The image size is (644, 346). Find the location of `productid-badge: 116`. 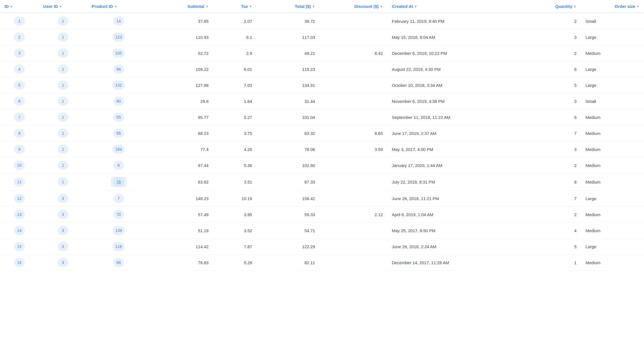

productid-badge: 116 is located at coordinates (119, 247).